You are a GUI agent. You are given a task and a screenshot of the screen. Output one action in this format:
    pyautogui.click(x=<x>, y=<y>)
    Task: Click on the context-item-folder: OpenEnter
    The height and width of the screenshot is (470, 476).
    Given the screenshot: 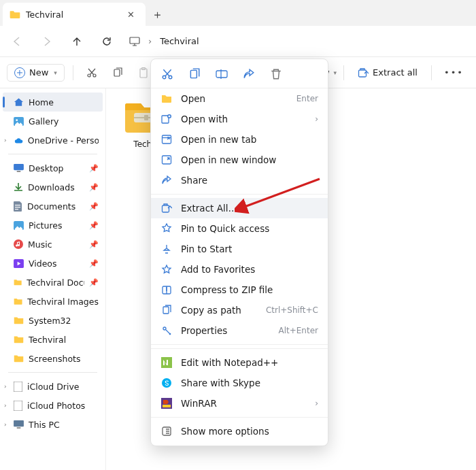 What is the action you would take?
    pyautogui.click(x=239, y=99)
    